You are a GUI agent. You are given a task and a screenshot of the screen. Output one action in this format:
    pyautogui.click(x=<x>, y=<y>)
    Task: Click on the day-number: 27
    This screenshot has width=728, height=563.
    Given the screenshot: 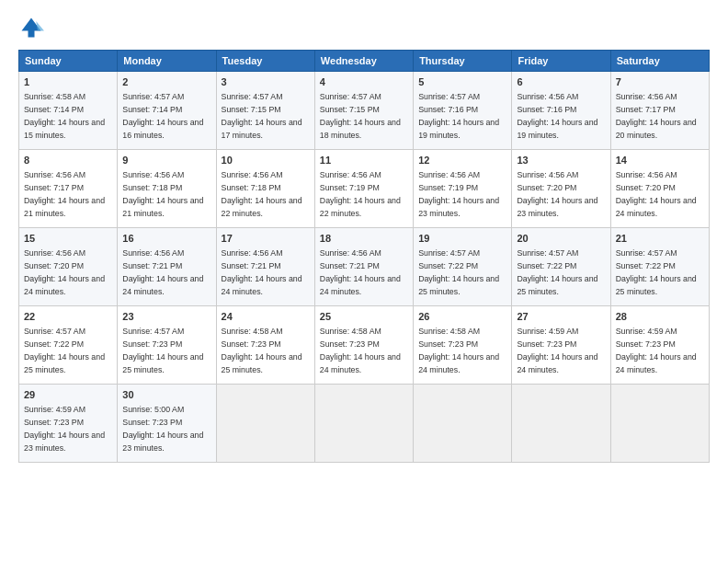 What is the action you would take?
    pyautogui.click(x=561, y=316)
    